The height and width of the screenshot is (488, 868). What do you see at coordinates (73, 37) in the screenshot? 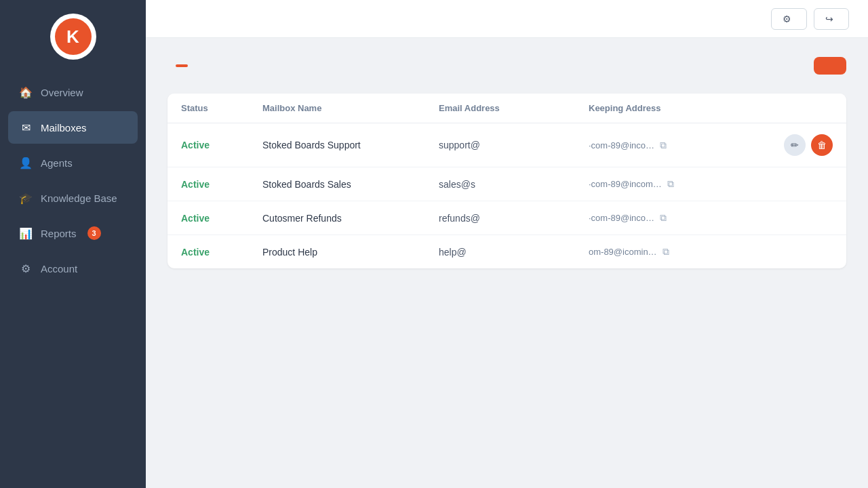
I see `logo-icon: K` at bounding box center [73, 37].